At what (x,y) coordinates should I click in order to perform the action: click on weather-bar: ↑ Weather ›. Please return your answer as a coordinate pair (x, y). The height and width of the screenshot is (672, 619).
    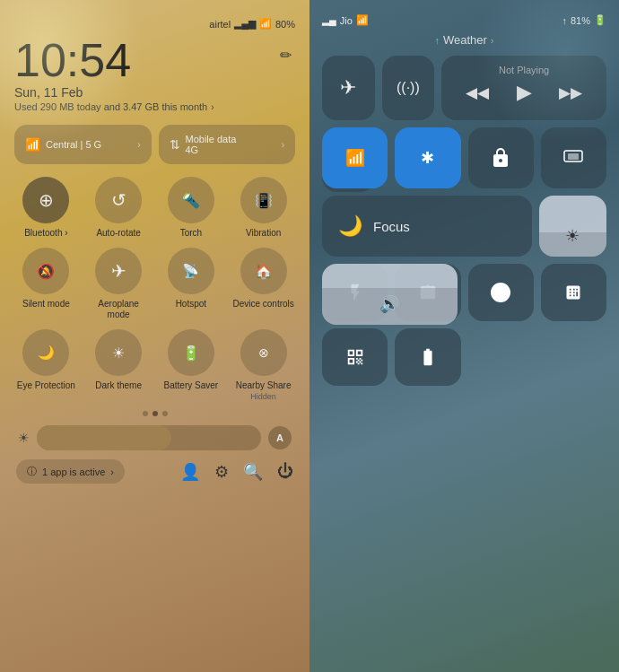
    Looking at the image, I should click on (465, 39).